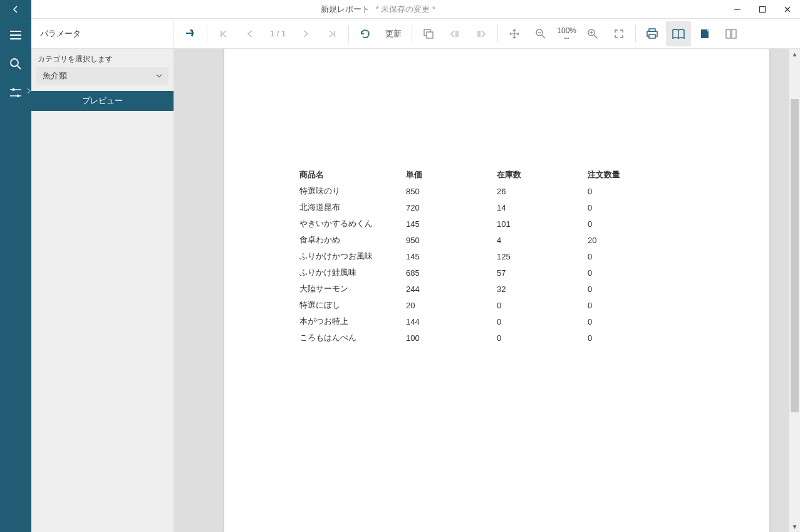 This screenshot has height=532, width=800. I want to click on settings-sliders-icon, so click(16, 93).